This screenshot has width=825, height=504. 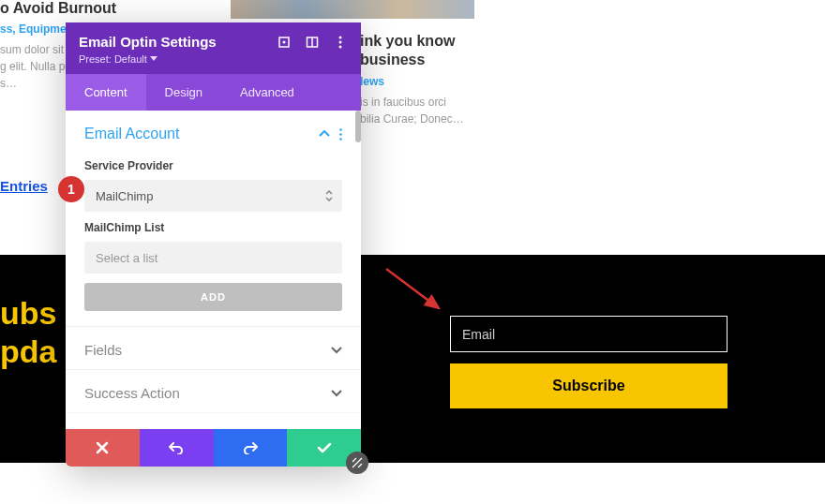 I want to click on section-title: Email Account, so click(x=131, y=134).